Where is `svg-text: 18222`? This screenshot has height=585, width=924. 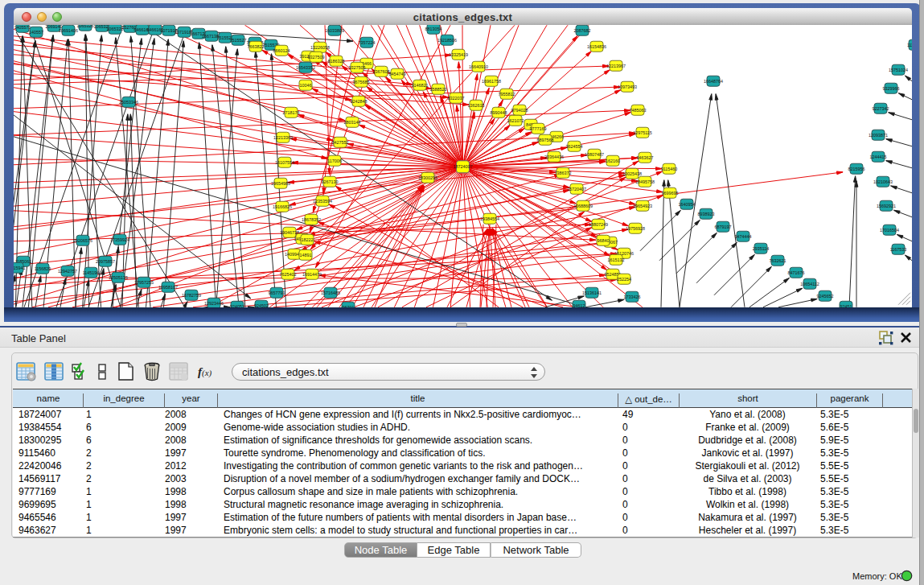
svg-text: 18222 is located at coordinates (307, 240).